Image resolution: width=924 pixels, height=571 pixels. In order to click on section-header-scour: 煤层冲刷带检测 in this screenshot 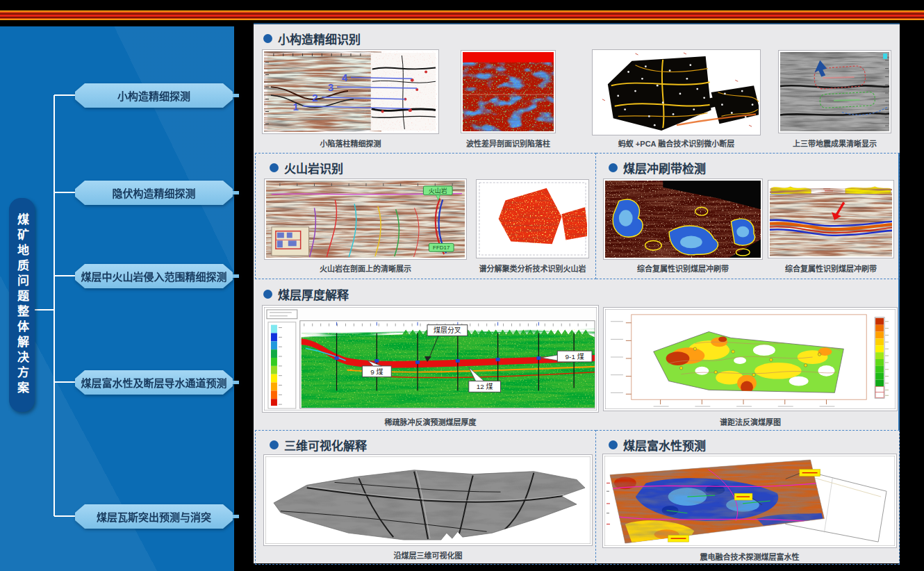, I will do `click(657, 168)`.